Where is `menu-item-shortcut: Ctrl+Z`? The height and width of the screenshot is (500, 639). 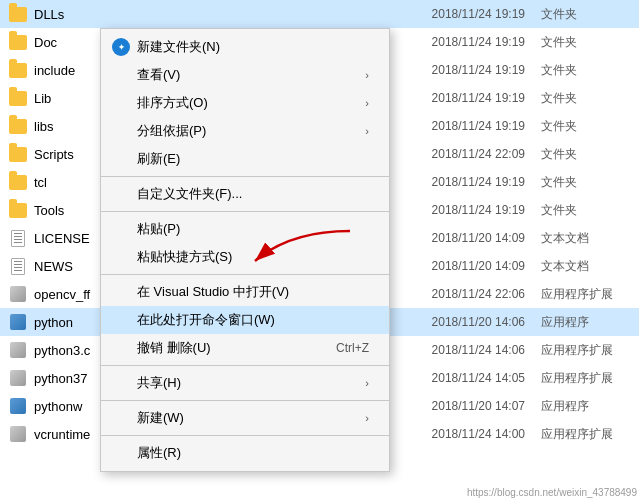 menu-item-shortcut: Ctrl+Z is located at coordinates (352, 348).